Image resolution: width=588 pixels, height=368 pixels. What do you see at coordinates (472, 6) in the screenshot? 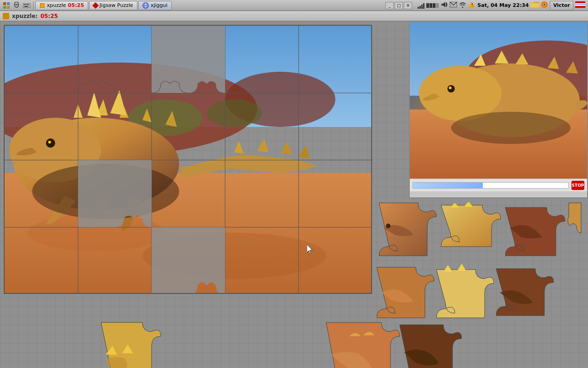
I see `warning-icon: !` at bounding box center [472, 6].